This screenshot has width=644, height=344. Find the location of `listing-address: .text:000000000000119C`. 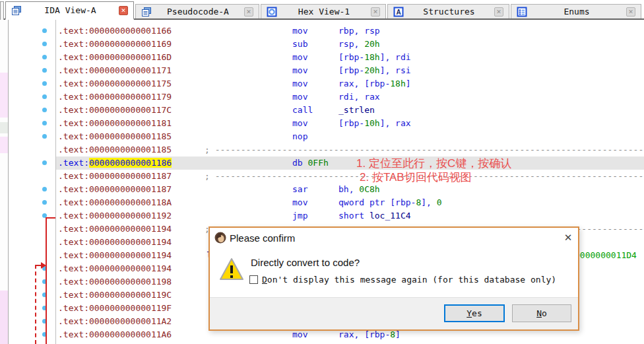

listing-address: .text:000000000000119C is located at coordinates (115, 295).